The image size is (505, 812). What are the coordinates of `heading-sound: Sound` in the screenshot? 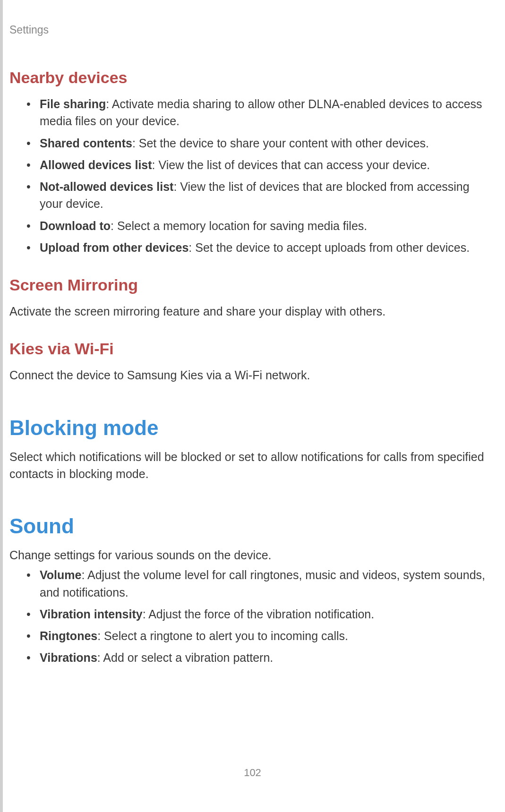 It's located at (252, 526).